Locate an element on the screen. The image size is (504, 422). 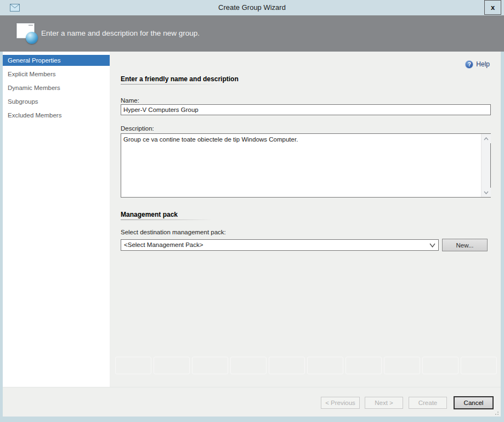
resize-grip is located at coordinates (496, 412).